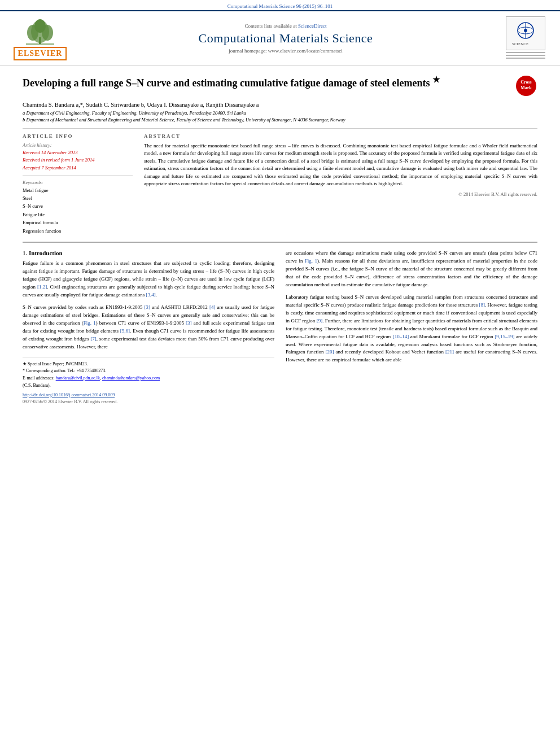 This screenshot has height=747, width=560. What do you see at coordinates (280, 184) in the screenshot?
I see `info-abstract-section: ARTICLE INFO Article history: Received 1…` at bounding box center [280, 184].